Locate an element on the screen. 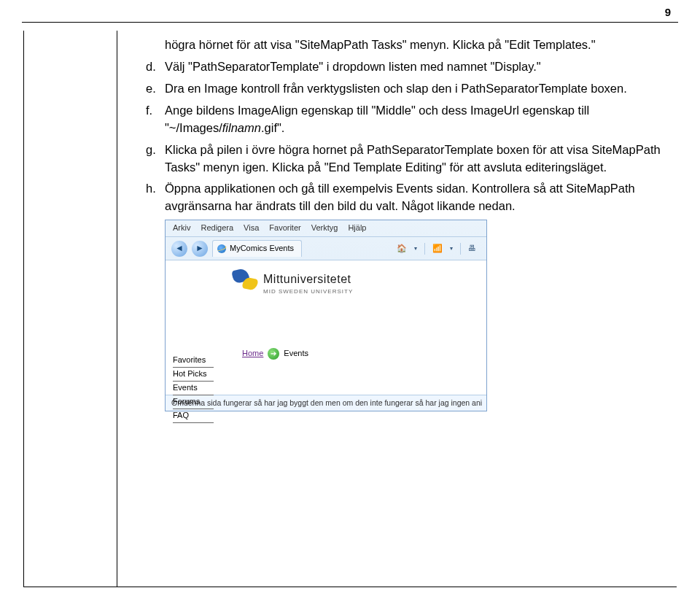 The height and width of the screenshot is (596, 700). status-bar: Omdenna sida fungerar så har jag byggt d… is located at coordinates (326, 403).